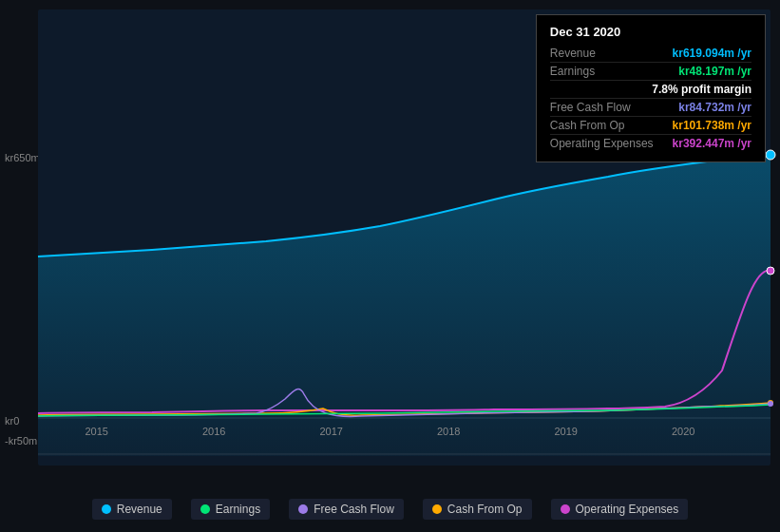 The width and height of the screenshot is (780, 532). Describe the element at coordinates (713, 143) in the screenshot. I see `tooltip-value-opex: kr392.447m /yr` at that location.